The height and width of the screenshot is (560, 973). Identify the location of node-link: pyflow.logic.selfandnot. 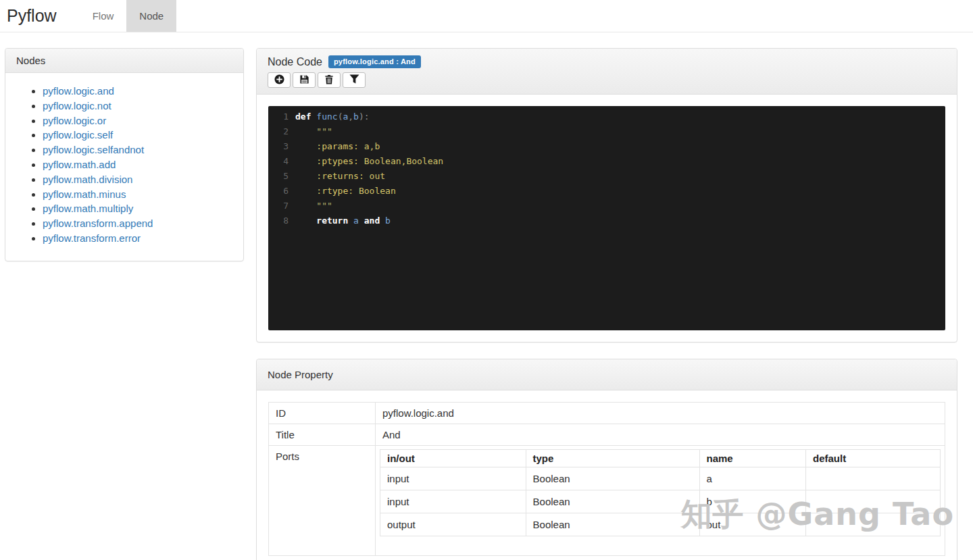
(93, 150).